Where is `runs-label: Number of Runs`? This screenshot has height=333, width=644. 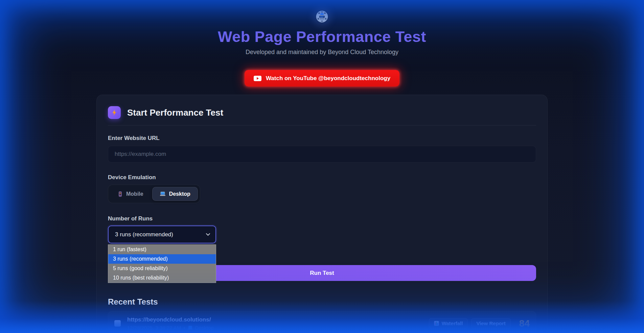 runs-label: Number of Runs is located at coordinates (322, 219).